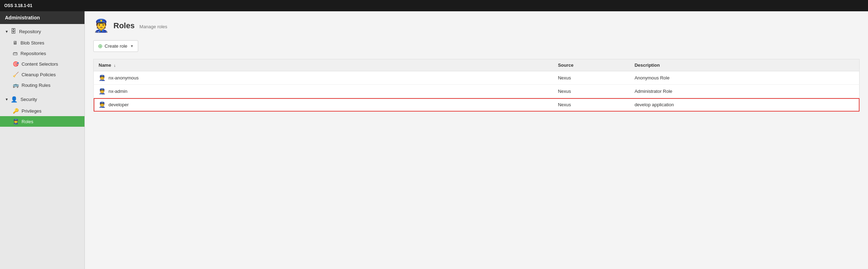  I want to click on content-selectors-icon: 🎯, so click(16, 64).